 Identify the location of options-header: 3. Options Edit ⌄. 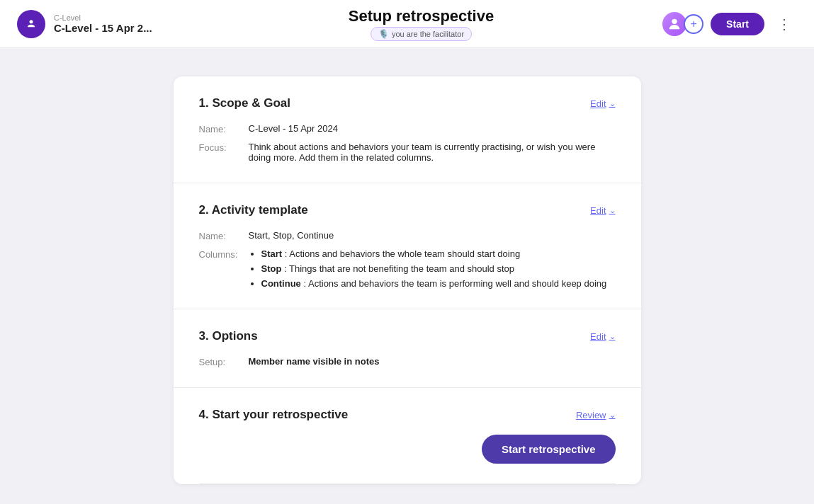
(407, 336).